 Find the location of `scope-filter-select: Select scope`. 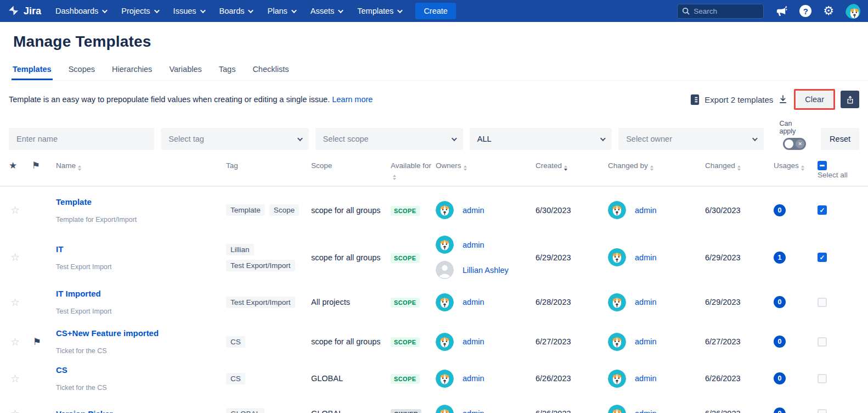

scope-filter-select: Select scope is located at coordinates (390, 139).